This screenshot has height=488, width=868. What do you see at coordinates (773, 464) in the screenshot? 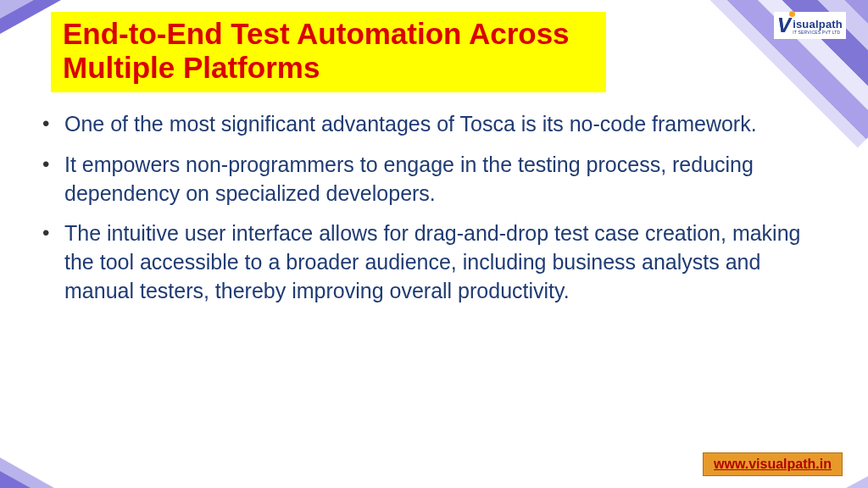
I see `footer-url-link: www.visualpath.in` at bounding box center [773, 464].